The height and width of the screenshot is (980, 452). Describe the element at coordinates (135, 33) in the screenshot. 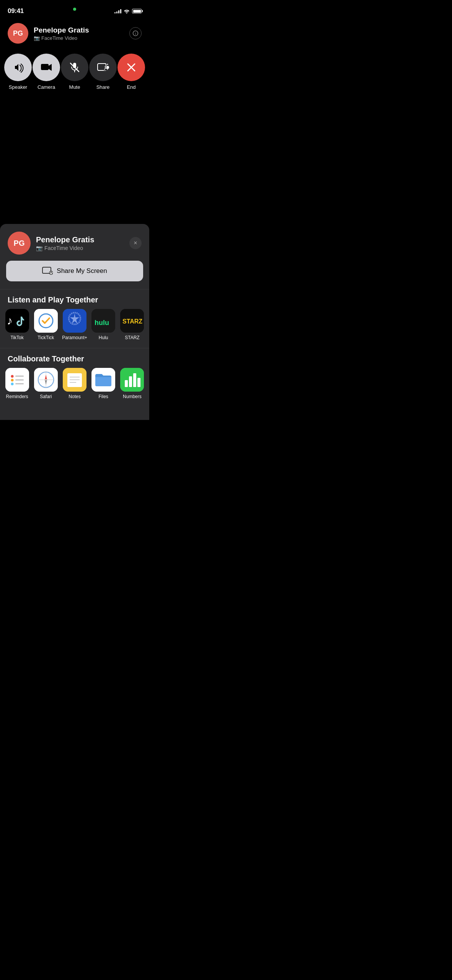

I see `info-button: i` at that location.